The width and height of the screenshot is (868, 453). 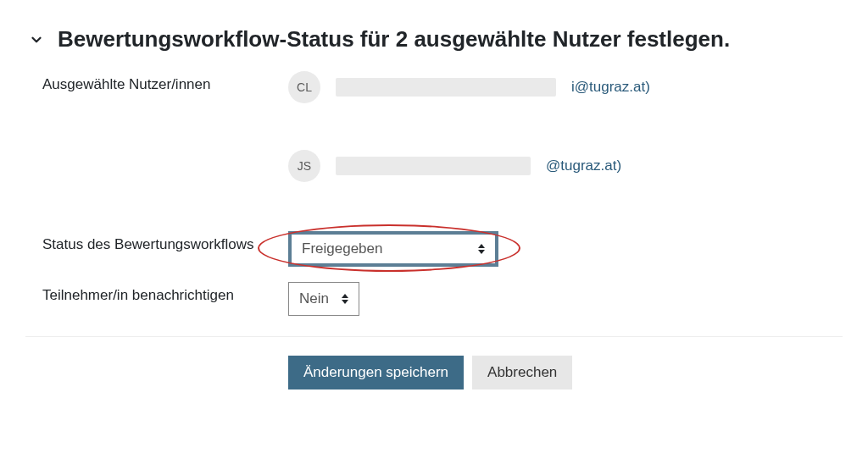 What do you see at coordinates (583, 166) in the screenshot?
I see `user-email-link: @tugraz.at)` at bounding box center [583, 166].